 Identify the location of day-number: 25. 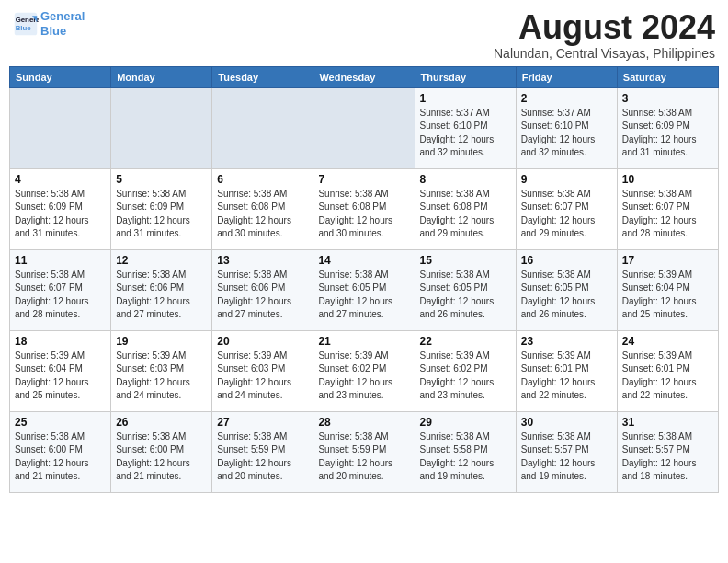
(61, 422).